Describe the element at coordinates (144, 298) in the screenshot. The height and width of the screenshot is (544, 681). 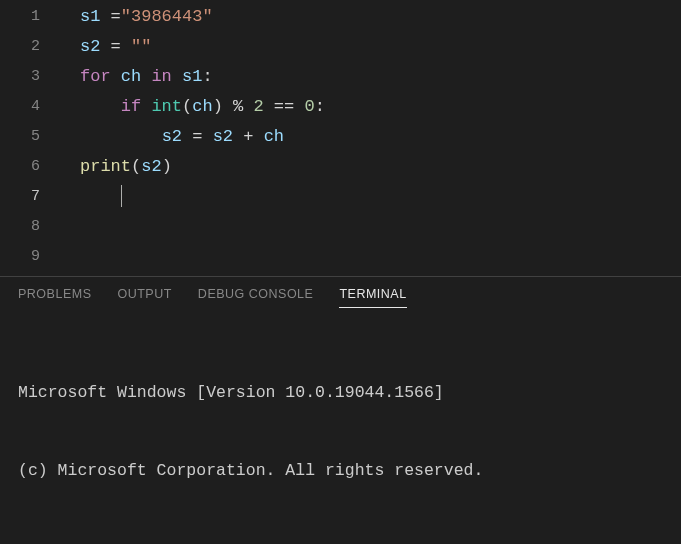
I see `tab-output: OUTPUT` at that location.